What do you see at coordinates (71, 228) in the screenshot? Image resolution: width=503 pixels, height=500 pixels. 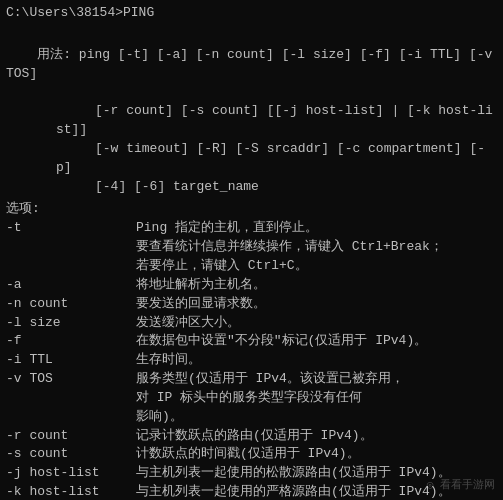 I see `option-flag-0: -t` at bounding box center [71, 228].